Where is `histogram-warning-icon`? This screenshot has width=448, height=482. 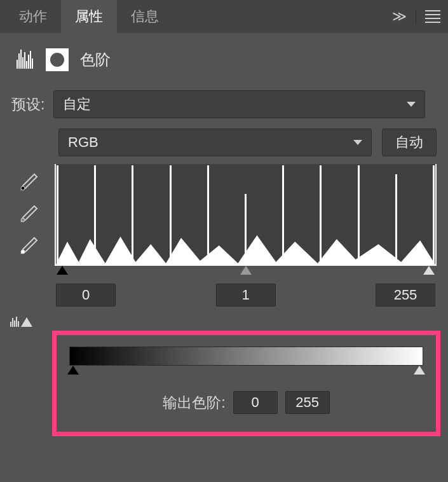 histogram-warning-icon is located at coordinates (25, 320).